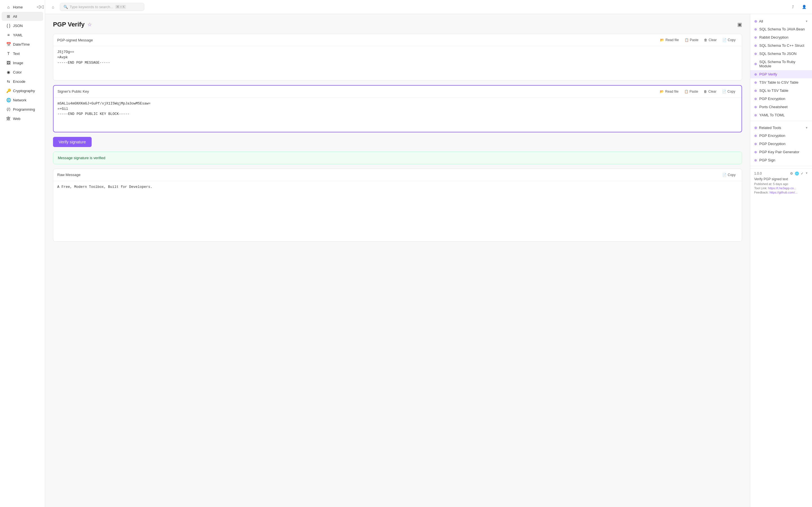 This screenshot has width=812, height=507. Describe the element at coordinates (756, 152) in the screenshot. I see `related-item-icon: ⊕` at that location.